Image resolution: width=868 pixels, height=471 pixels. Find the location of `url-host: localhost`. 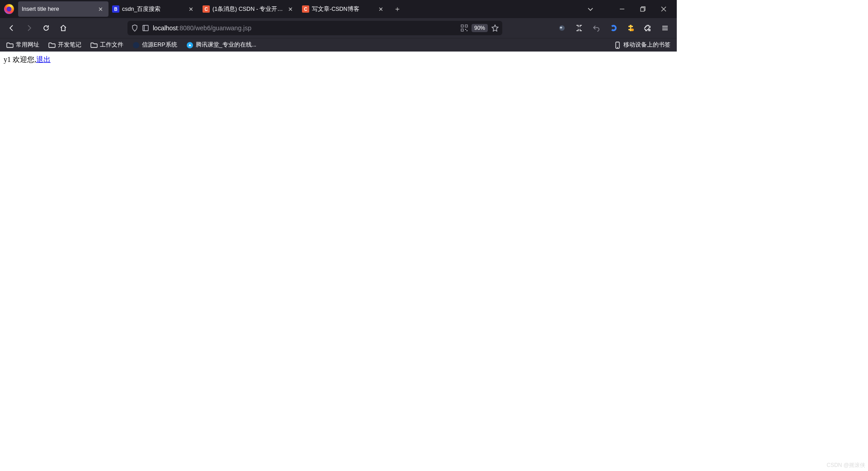

url-host: localhost is located at coordinates (165, 28).